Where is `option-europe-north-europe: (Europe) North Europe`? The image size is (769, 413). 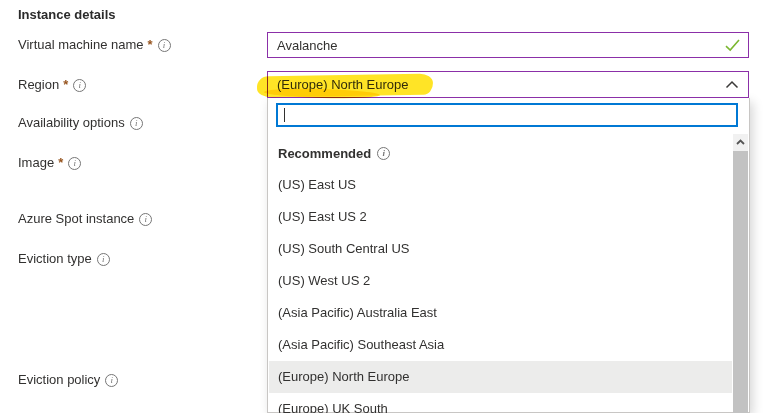 option-europe-north-europe: (Europe) North Europe is located at coordinates (500, 377).